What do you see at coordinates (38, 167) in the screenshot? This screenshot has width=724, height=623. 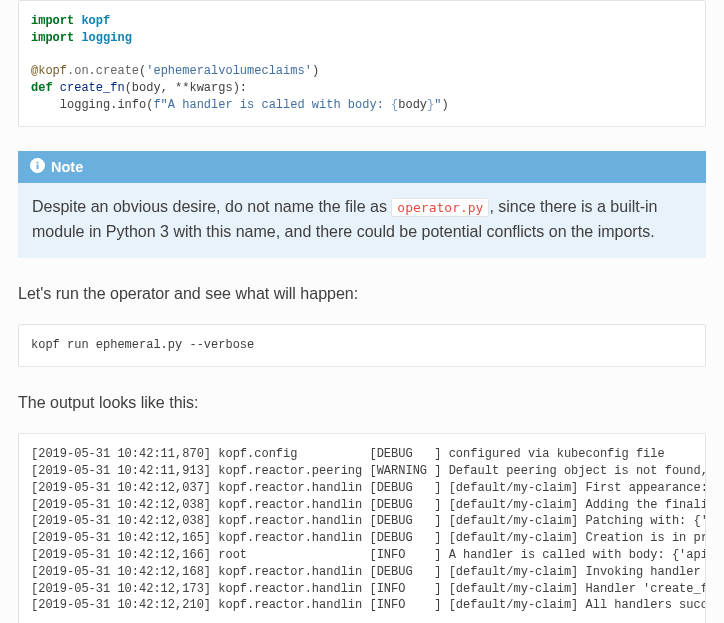 I see `info-icon` at bounding box center [38, 167].